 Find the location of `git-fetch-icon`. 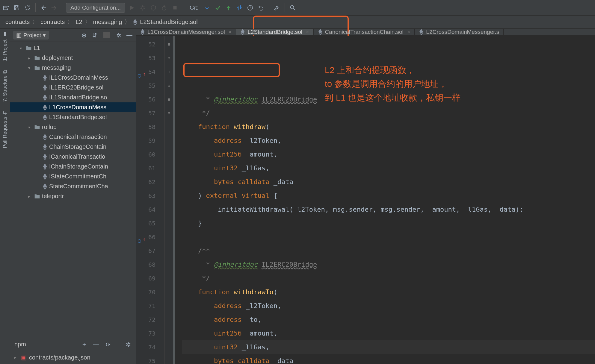

git-fetch-icon is located at coordinates (239, 8).